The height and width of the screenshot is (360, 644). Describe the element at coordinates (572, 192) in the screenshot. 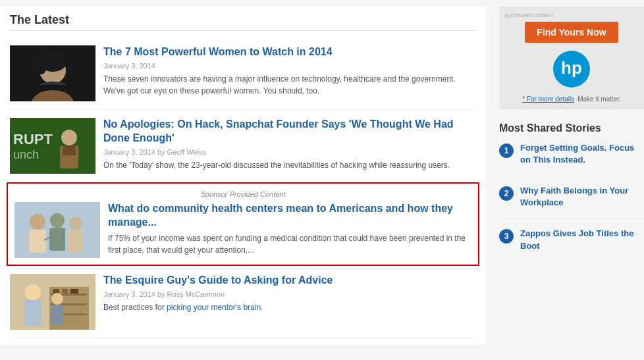

I see `most-shared-section: Most Shared Stories 1 Forget Setting Goa…` at that location.